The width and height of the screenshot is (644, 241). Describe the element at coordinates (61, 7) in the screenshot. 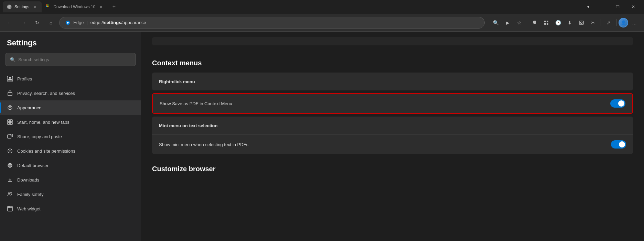

I see `tab-list: Settings ✕ Download Windows 10 ✕ +` at that location.